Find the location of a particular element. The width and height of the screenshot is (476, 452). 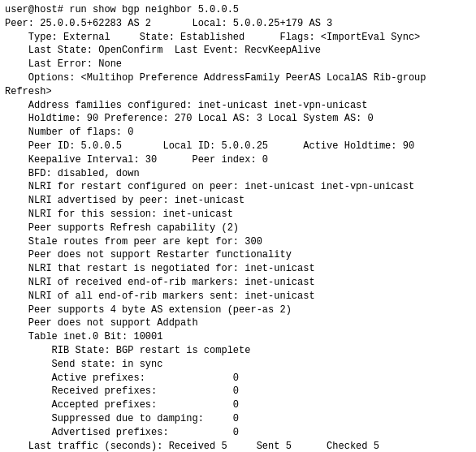

terminal-line: NLRI for this session: inet-unicast is located at coordinates (238, 214).